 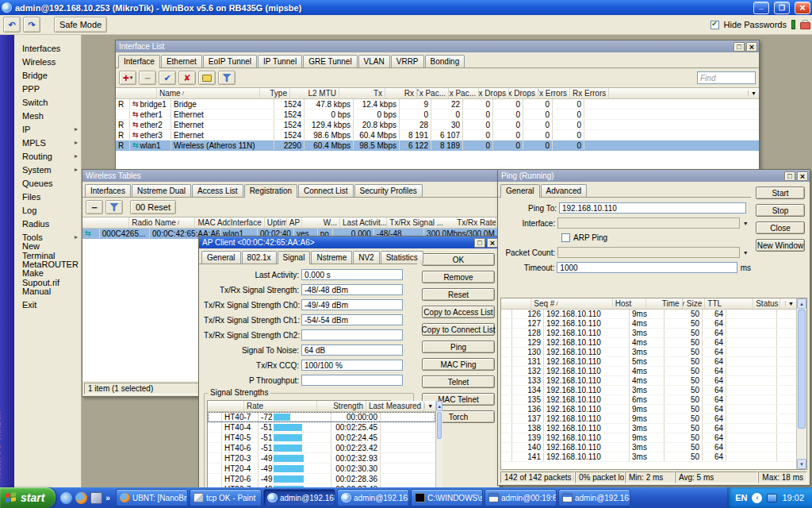 I want to click on column-header: Type, so click(x=275, y=94).